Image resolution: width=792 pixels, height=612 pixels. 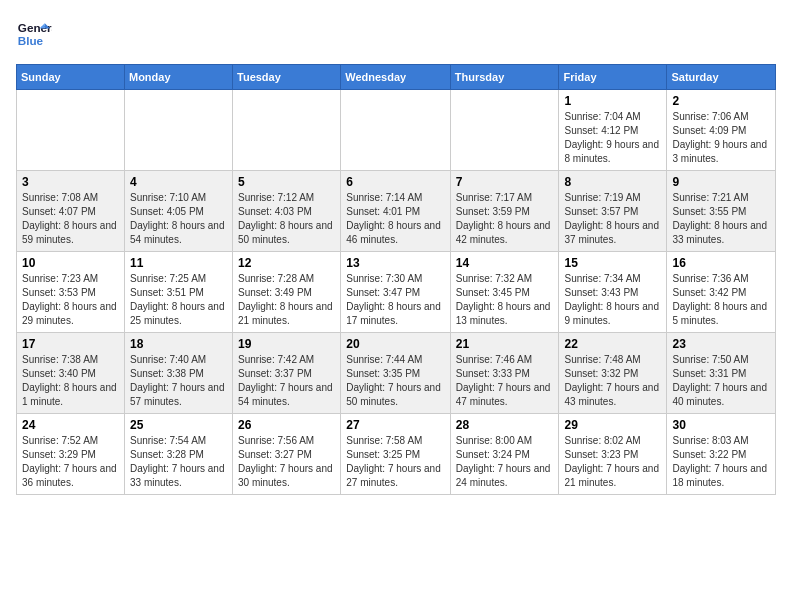 What do you see at coordinates (178, 219) in the screenshot?
I see `day-info: Sunrise: 7:10 AM Sunset: 4:05 PM Dayligh…` at bounding box center [178, 219].